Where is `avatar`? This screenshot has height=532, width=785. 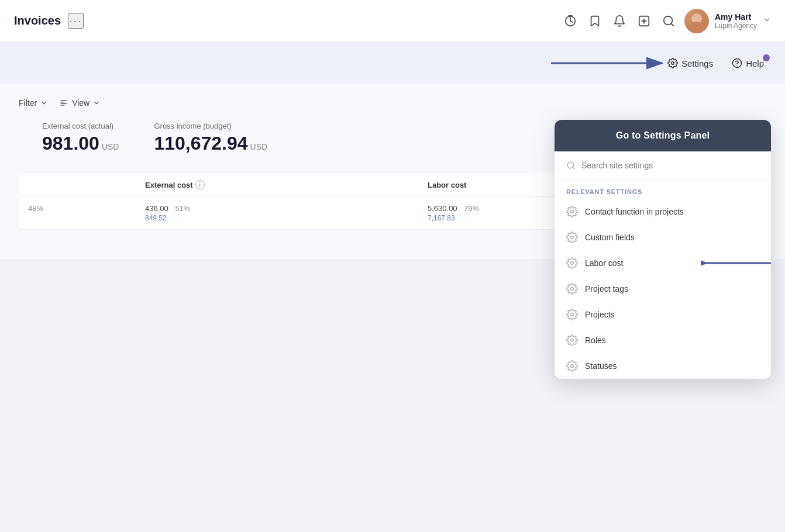
avatar is located at coordinates (697, 21).